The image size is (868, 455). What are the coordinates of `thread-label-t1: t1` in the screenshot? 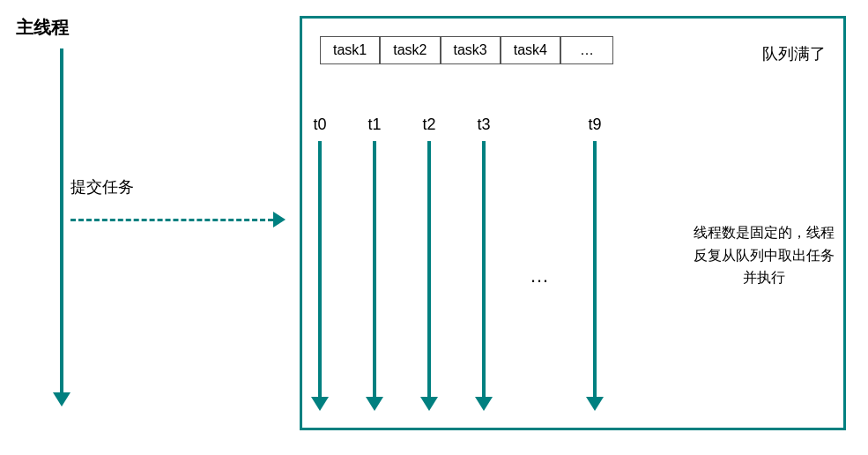 It's located at (374, 125).